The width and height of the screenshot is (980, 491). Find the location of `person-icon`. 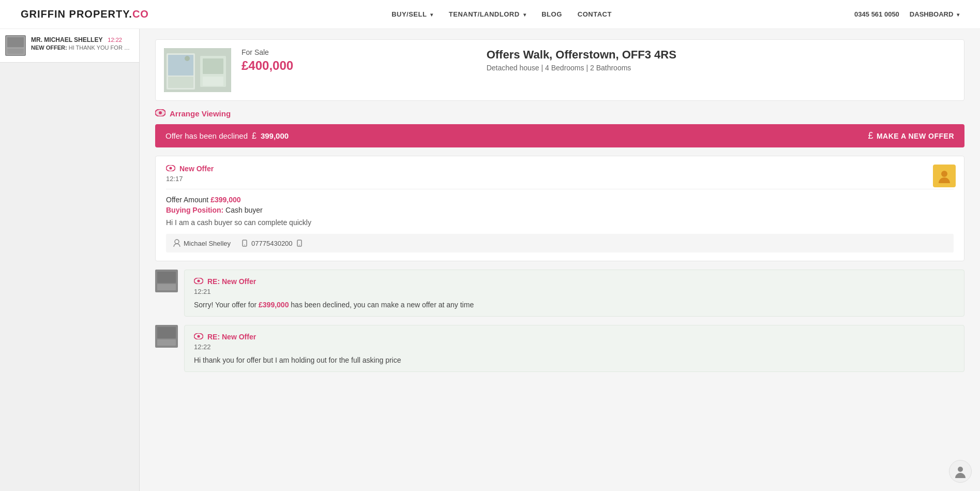

person-icon is located at coordinates (177, 243).